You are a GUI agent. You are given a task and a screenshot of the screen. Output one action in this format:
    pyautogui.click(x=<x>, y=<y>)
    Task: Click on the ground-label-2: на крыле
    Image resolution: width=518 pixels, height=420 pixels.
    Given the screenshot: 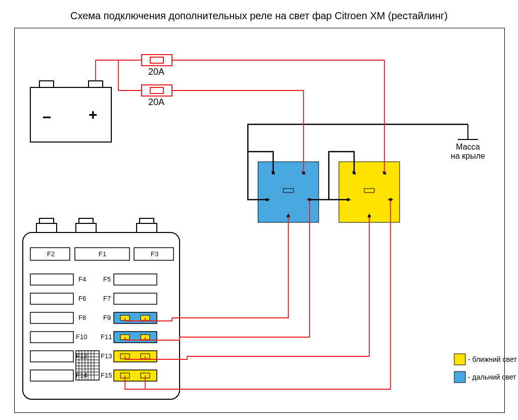 What is the action you would take?
    pyautogui.click(x=468, y=156)
    